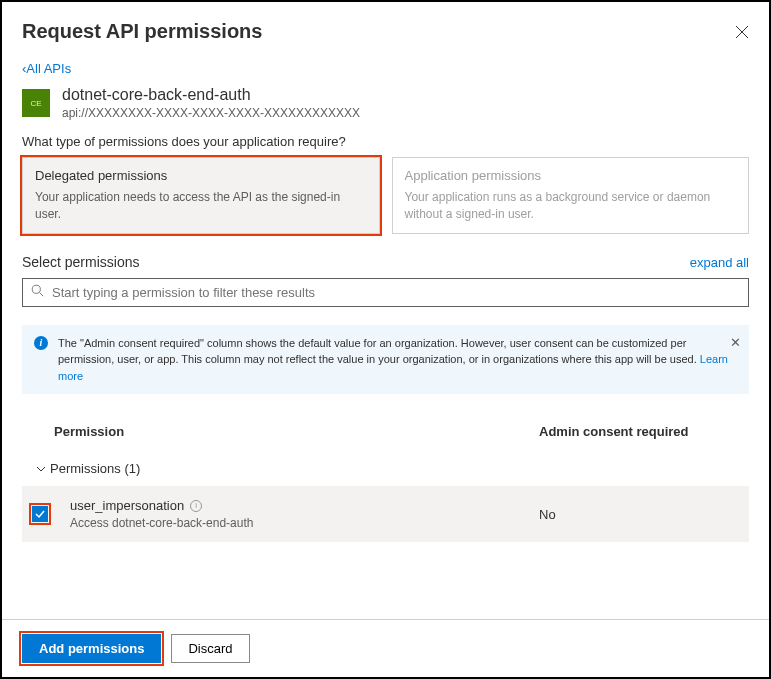  I want to click on info-banner-text: The "Admin consent required" column show…, so click(379, 352).